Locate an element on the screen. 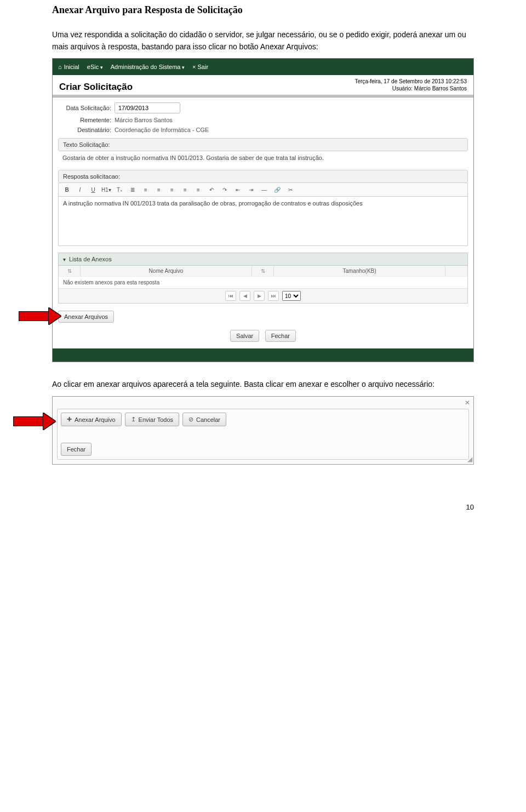  nav-esic: eSic is located at coordinates (95, 67).